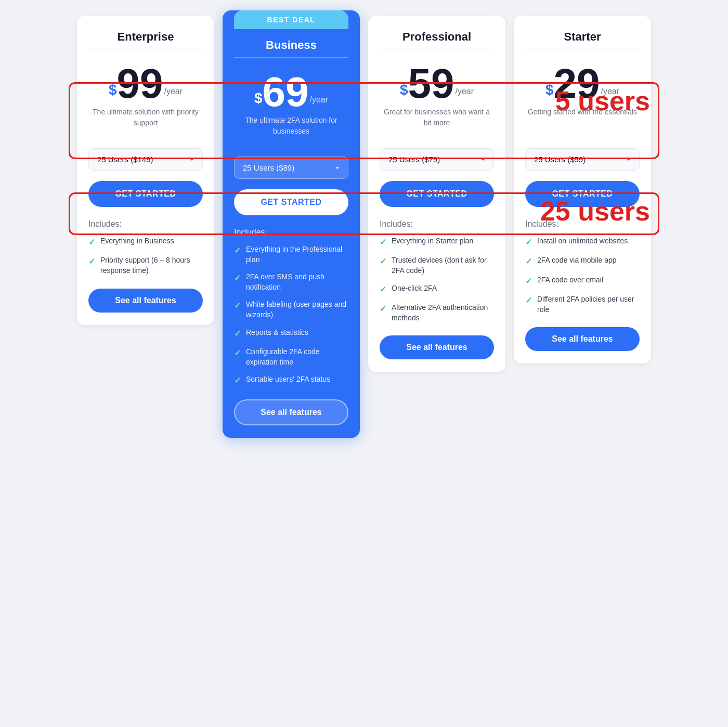  Describe the element at coordinates (286, 92) in the screenshot. I see `price-amount-business: 69` at that location.